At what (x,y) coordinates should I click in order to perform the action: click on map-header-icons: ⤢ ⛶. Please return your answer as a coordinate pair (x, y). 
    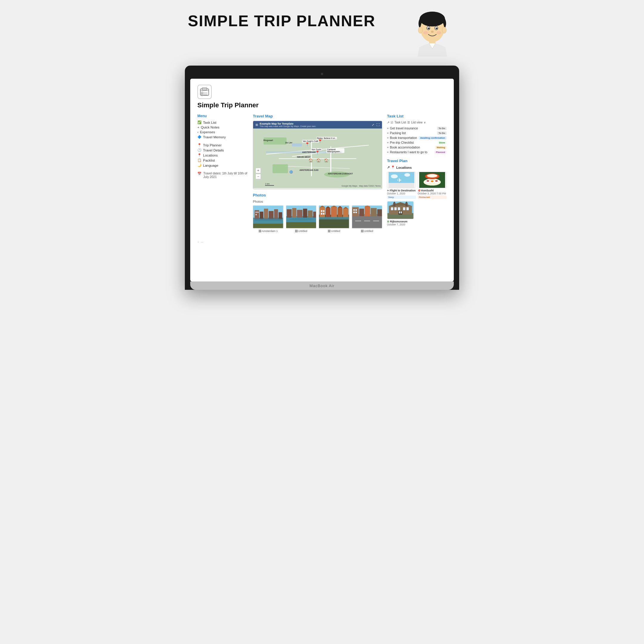
    Looking at the image, I should click on (376, 125).